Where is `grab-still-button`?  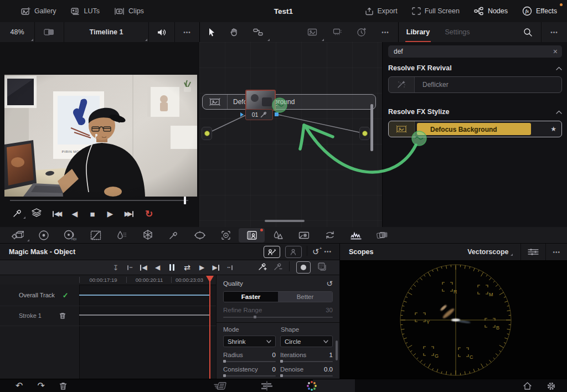
grab-still-button is located at coordinates (17, 214).